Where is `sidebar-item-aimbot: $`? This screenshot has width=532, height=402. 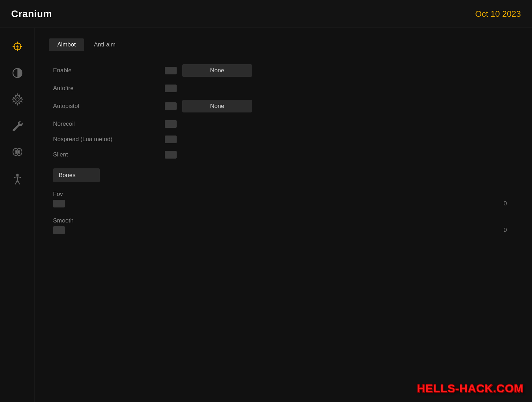 sidebar-item-aimbot: $ is located at coordinates (17, 46).